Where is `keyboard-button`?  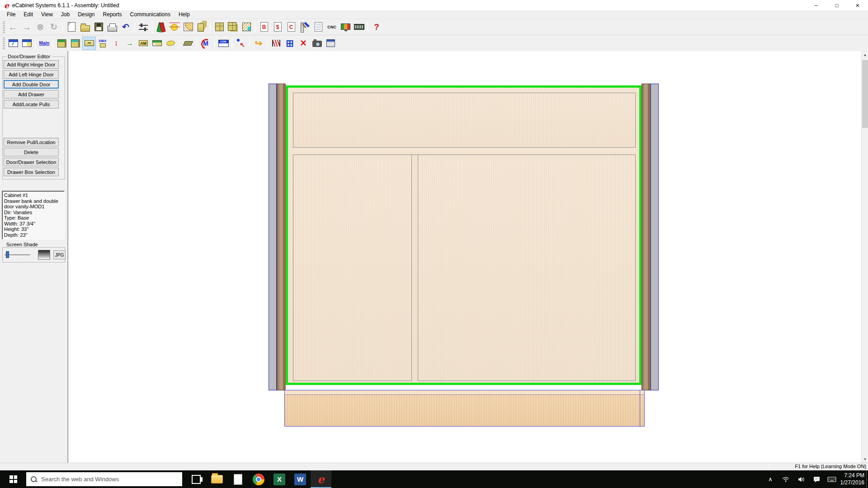
keyboard-button is located at coordinates (359, 27).